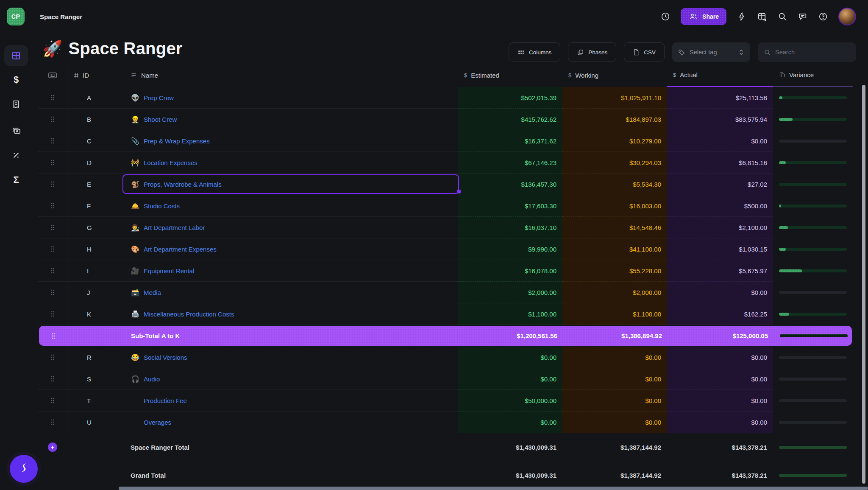 This screenshot has width=868, height=490. What do you see at coordinates (16, 180) in the screenshot?
I see `sidebar-item-sigma: Σ` at bounding box center [16, 180].